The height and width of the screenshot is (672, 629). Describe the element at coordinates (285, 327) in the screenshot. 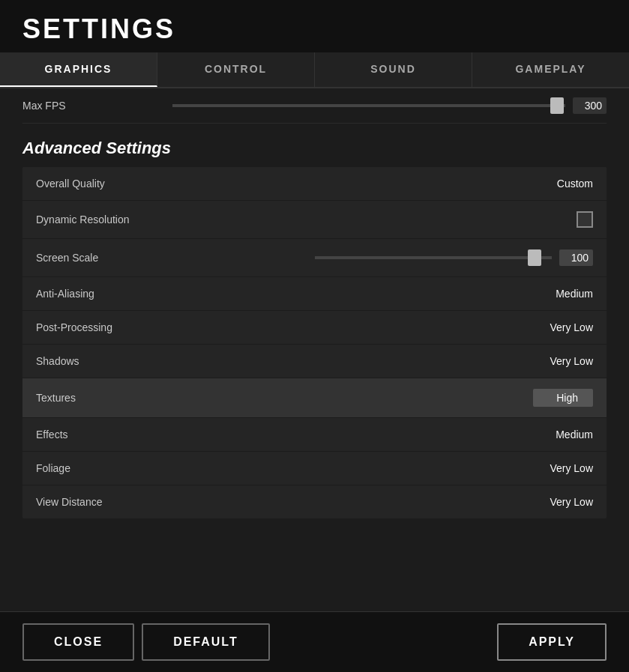

I see `setting-name-post-processing: Post-Processing` at that location.